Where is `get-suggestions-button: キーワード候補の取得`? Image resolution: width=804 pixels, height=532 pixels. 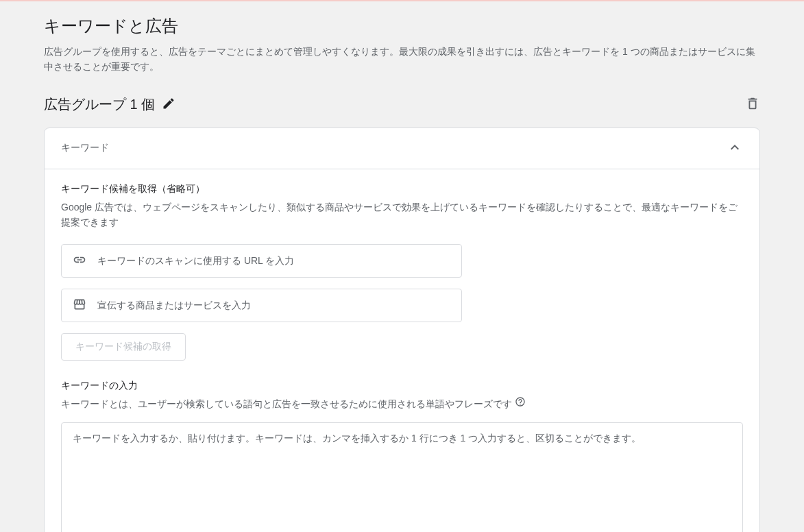 get-suggestions-button: キーワード候補の取得 is located at coordinates (123, 347).